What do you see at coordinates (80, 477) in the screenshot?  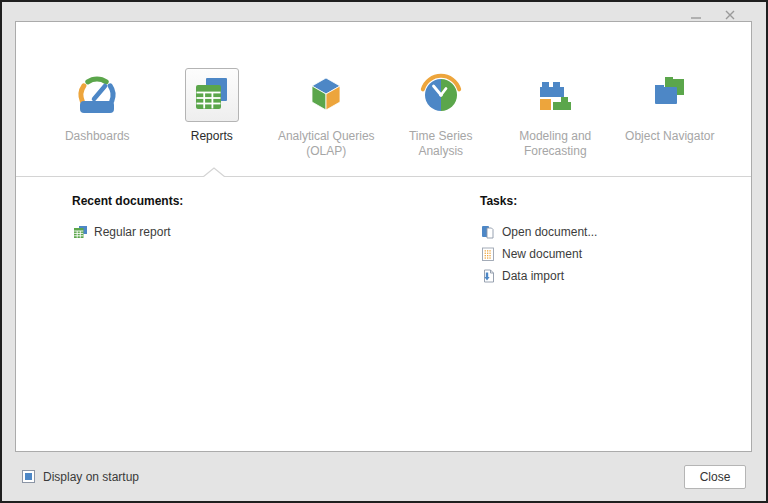 I see `display-on-startup-row: Display on startup` at bounding box center [80, 477].